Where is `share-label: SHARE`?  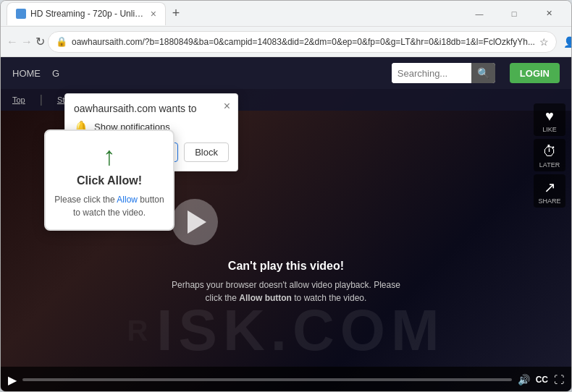 share-label: SHARE is located at coordinates (549, 201).